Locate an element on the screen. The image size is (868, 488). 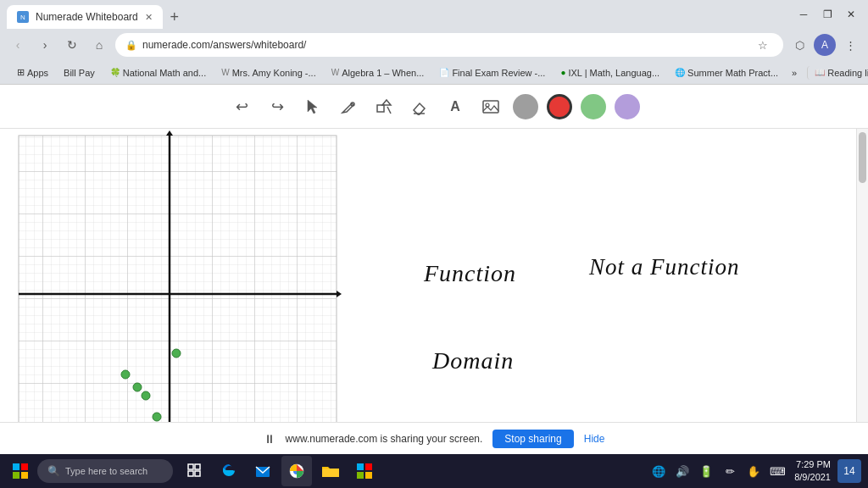
tab-close-button: ✕ is located at coordinates (149, 17).